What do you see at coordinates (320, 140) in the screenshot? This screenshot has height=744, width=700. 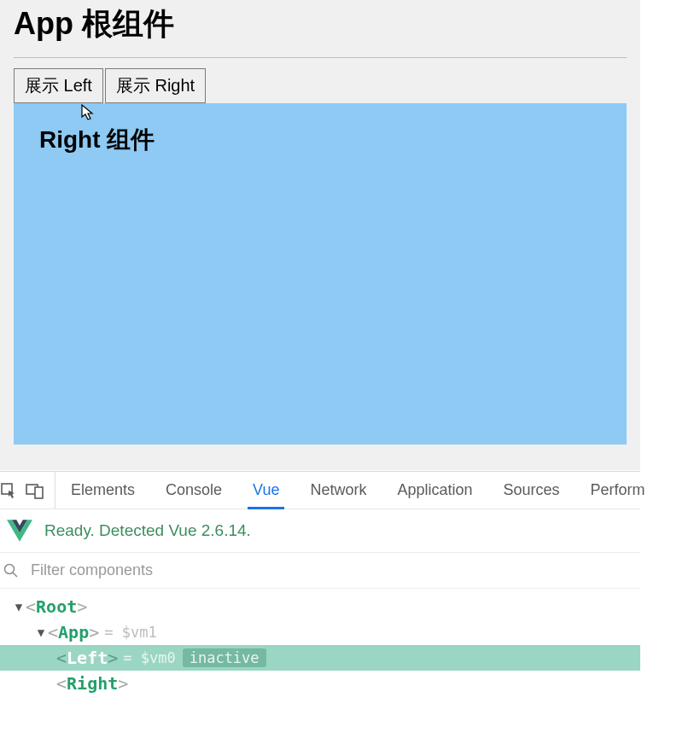 I see `component-title: Right 组件` at bounding box center [320, 140].